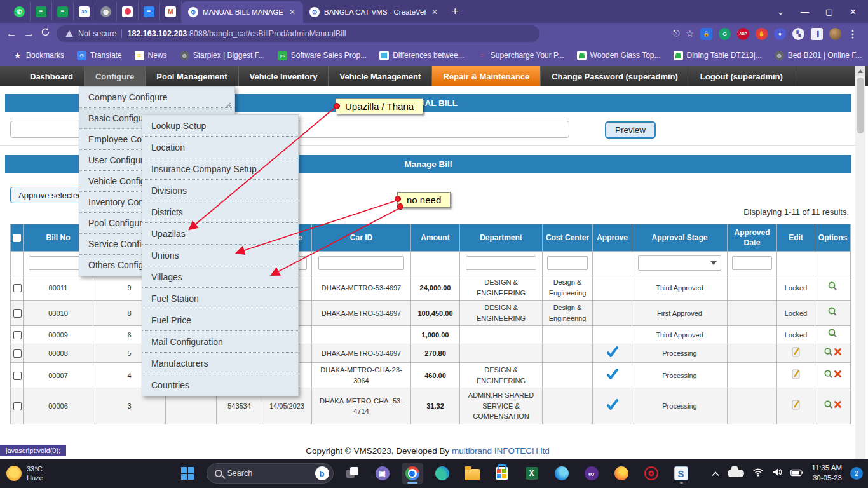 This screenshot has width=868, height=488. What do you see at coordinates (630, 130) in the screenshot?
I see `preview-button: Preview` at bounding box center [630, 130].